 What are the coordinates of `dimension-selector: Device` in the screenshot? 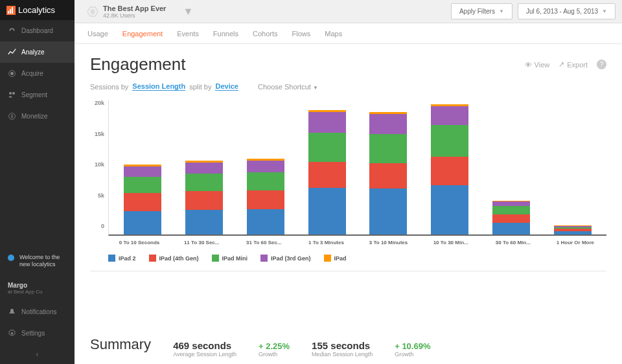 It's located at (227, 87).